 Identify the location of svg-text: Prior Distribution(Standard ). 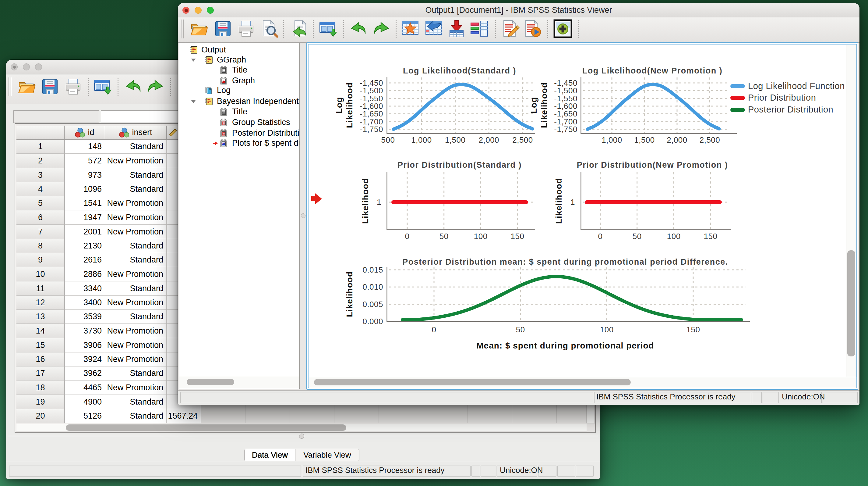
(460, 165).